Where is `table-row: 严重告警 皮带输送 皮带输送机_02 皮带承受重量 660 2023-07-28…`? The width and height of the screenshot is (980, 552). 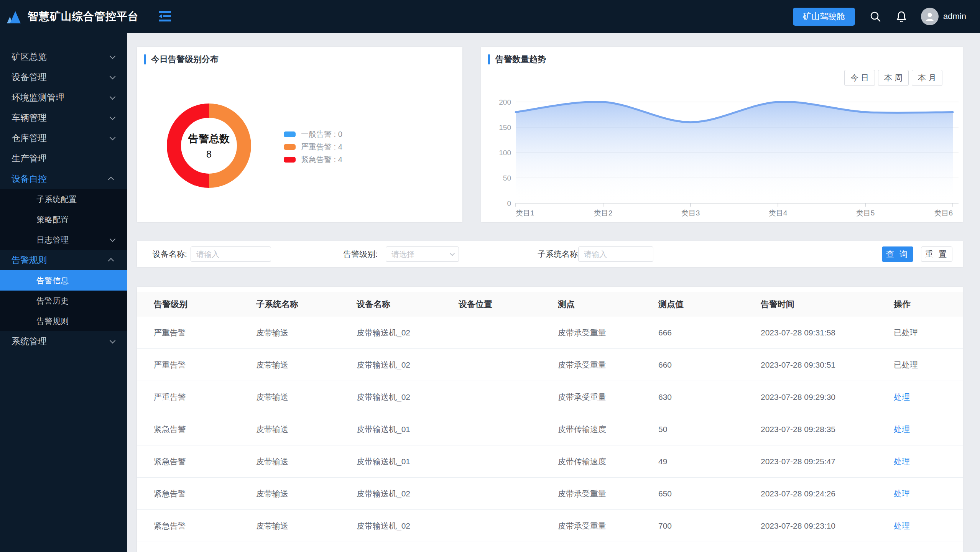
table-row: 严重告警 皮带输送 皮带输送机_02 皮带承受重量 660 2023-07-28… is located at coordinates (550, 365).